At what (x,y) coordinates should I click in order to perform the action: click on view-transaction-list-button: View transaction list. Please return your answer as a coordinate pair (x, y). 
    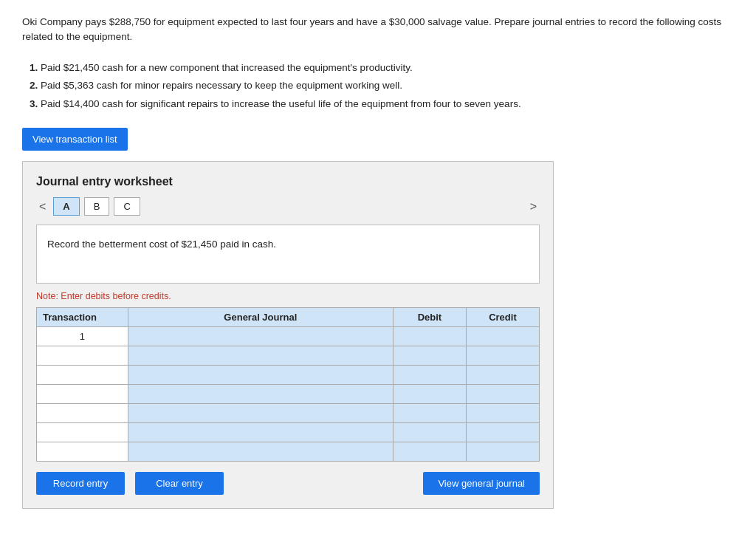
    Looking at the image, I should click on (75, 139).